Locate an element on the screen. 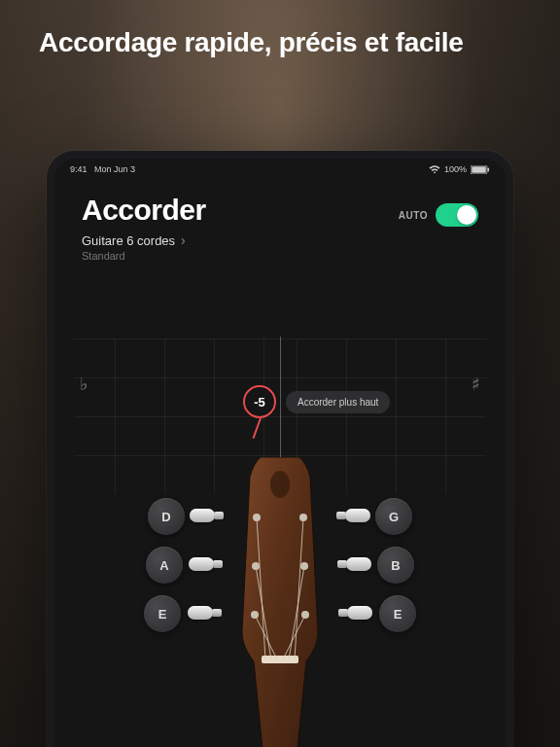 The image size is (560, 747). tuning-name: Standard is located at coordinates (280, 255).